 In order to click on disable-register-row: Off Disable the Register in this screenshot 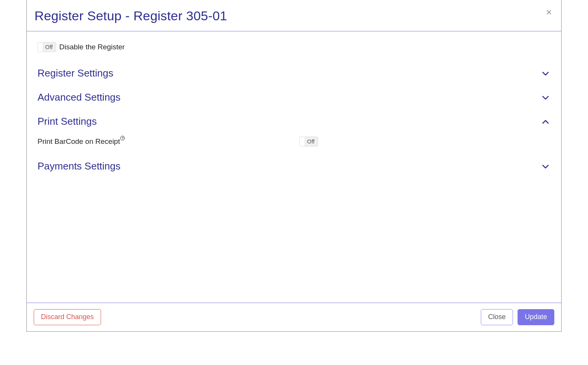, I will do `click(294, 47)`.